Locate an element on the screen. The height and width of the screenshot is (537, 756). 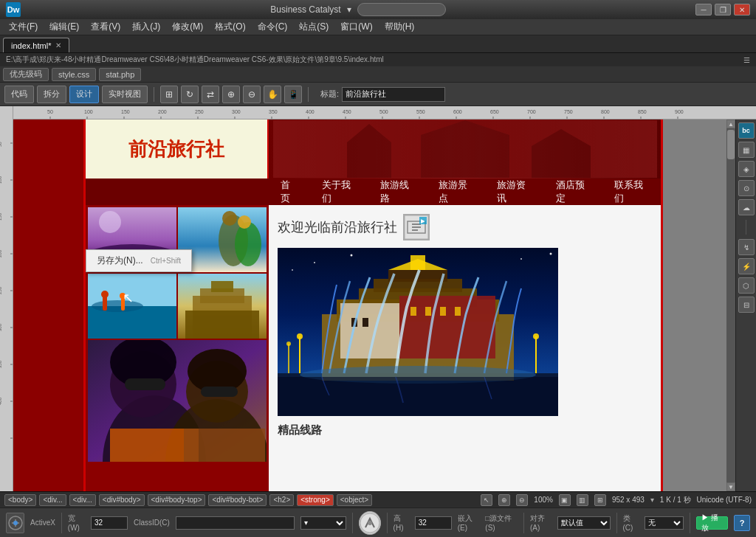
bc-dropdown-icon: ▾ is located at coordinates (349, 10).